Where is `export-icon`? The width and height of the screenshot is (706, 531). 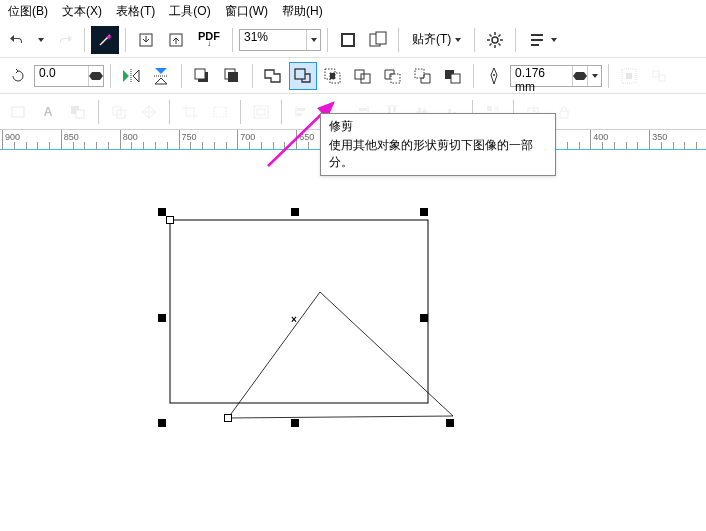
export-icon is located at coordinates (176, 40).